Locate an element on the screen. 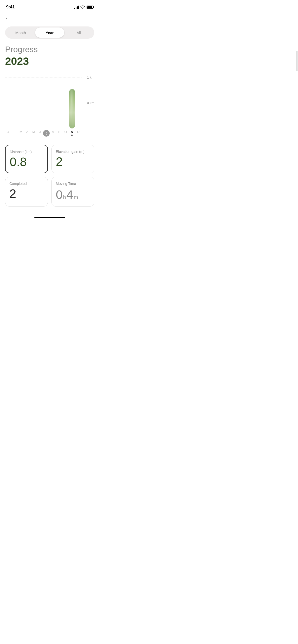 The image size is (298, 644). signal-icon is located at coordinates (77, 7).